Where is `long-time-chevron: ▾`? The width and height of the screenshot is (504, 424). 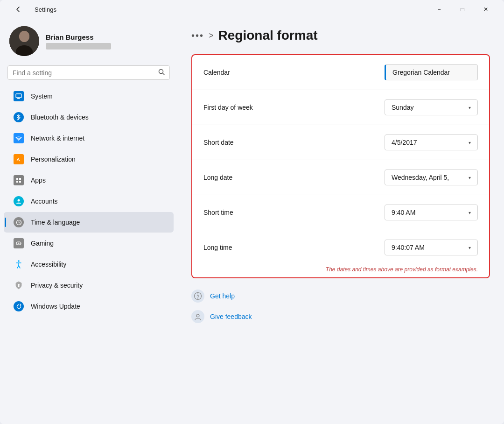 long-time-chevron: ▾ is located at coordinates (469, 247).